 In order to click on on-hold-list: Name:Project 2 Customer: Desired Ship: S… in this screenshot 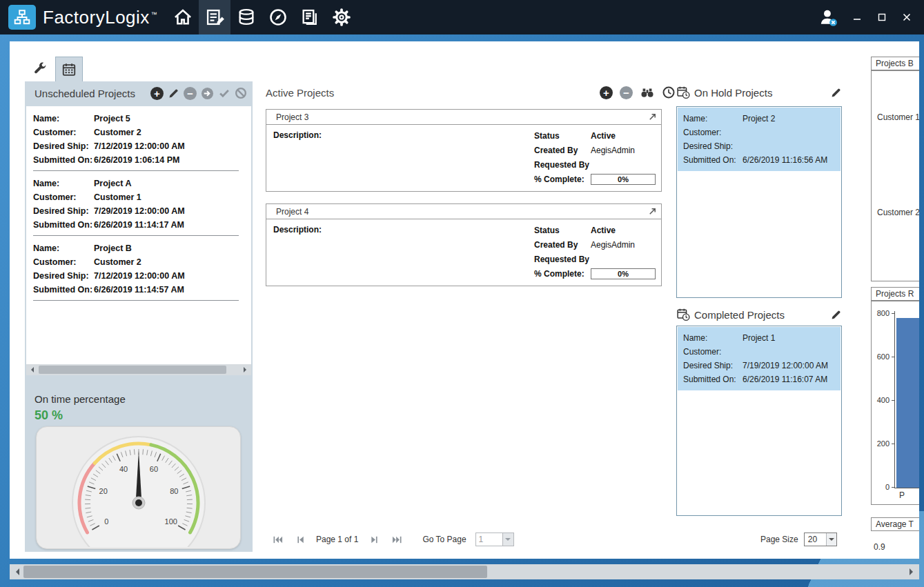, I will do `click(759, 202)`.